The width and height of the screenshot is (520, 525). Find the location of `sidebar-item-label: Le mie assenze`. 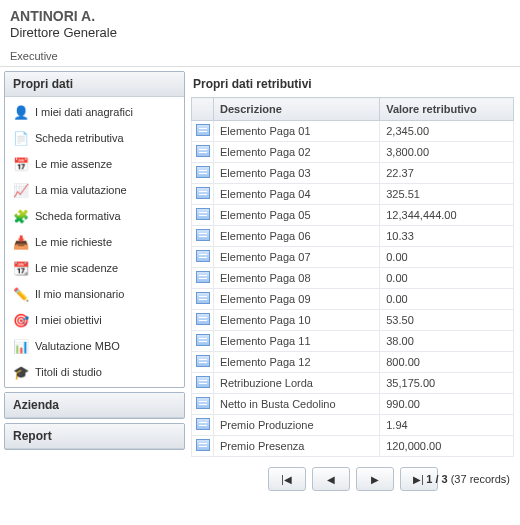

sidebar-item-label: Le mie assenze is located at coordinates (74, 164).